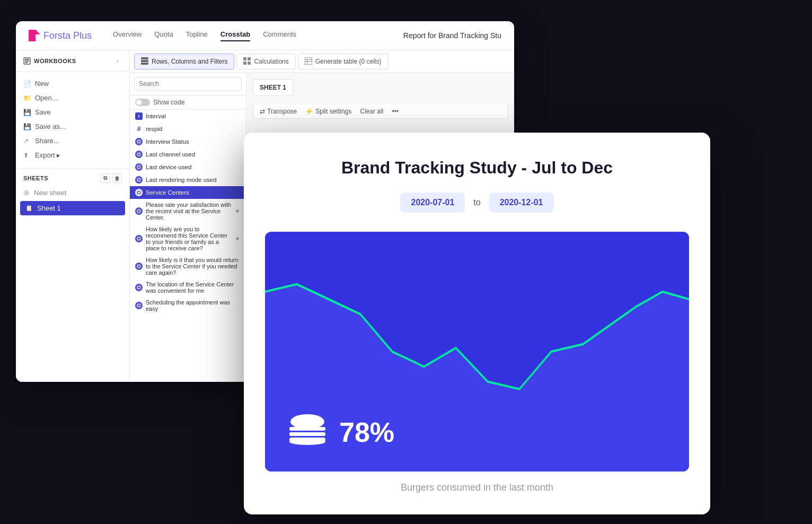 The height and width of the screenshot is (524, 812). Describe the element at coordinates (73, 119) in the screenshot. I see `sidebar-menu: 📄 New 📁 Open... 💾 Save 💾 Save as... ↗` at that location.